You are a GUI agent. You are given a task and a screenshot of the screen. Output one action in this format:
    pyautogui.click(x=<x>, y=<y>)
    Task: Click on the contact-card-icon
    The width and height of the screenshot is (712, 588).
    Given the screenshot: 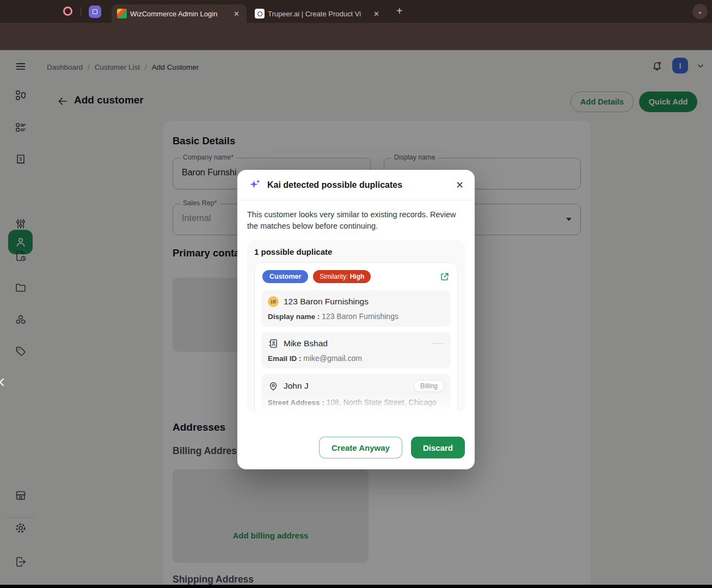 What is the action you would take?
    pyautogui.click(x=273, y=344)
    